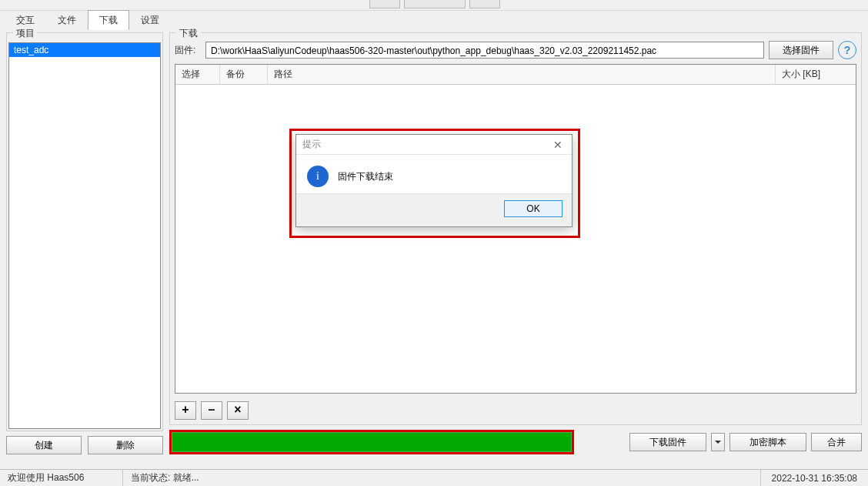  I want to click on status-welcome: 欢迎使用 Haas506, so click(62, 478).